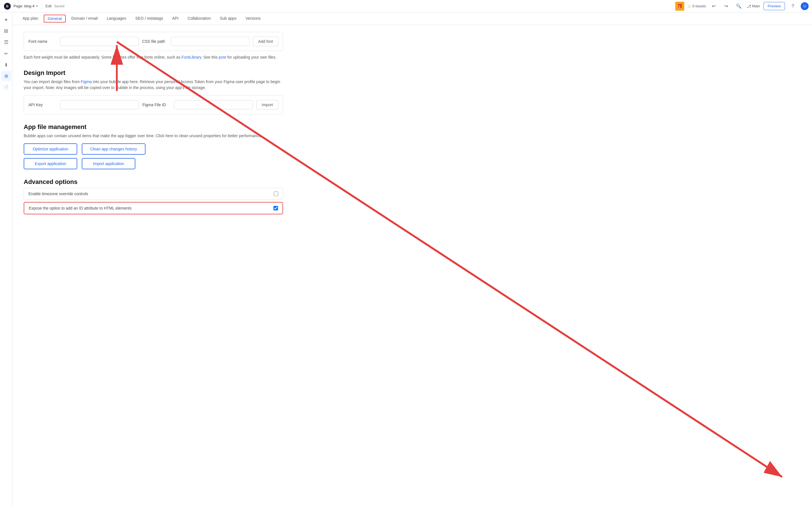 This screenshot has height=507, width=812. What do you see at coordinates (85, 19) in the screenshot?
I see `tab-domain-email: Domain / email` at bounding box center [85, 19].